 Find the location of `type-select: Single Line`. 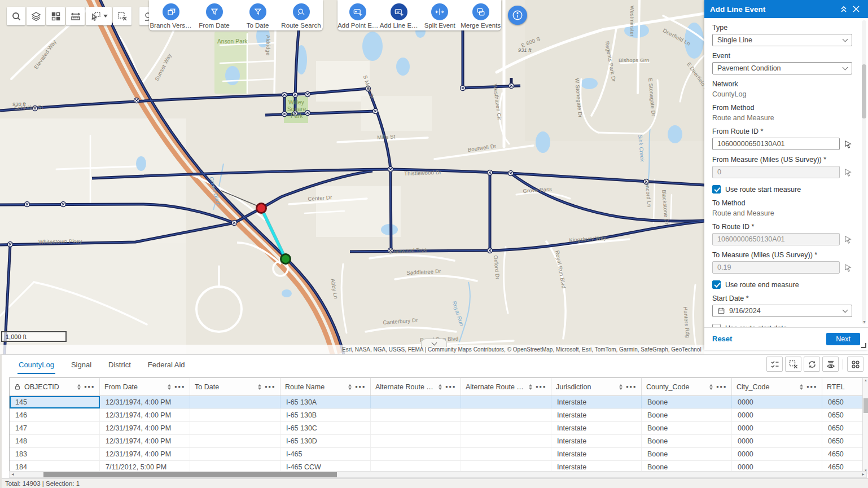

type-select: Single Line is located at coordinates (782, 40).